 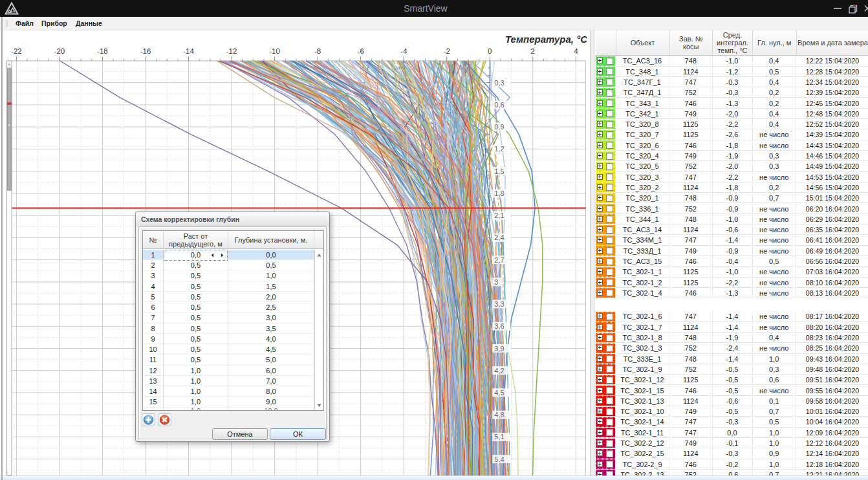 I want to click on svg-text: -22, so click(x=17, y=51).